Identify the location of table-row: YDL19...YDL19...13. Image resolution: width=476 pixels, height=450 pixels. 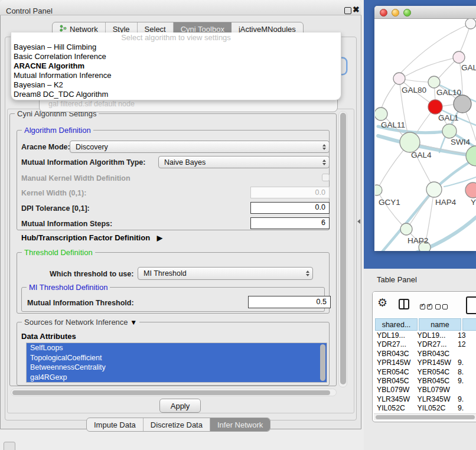
(425, 335).